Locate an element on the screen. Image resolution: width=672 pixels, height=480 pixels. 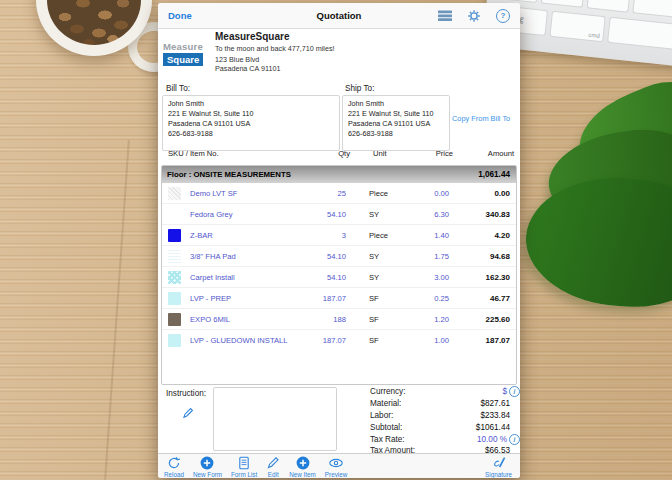
floor-group-header: Floor : ONSITE MEASUREMENTS 1,061.44 is located at coordinates (339, 174).